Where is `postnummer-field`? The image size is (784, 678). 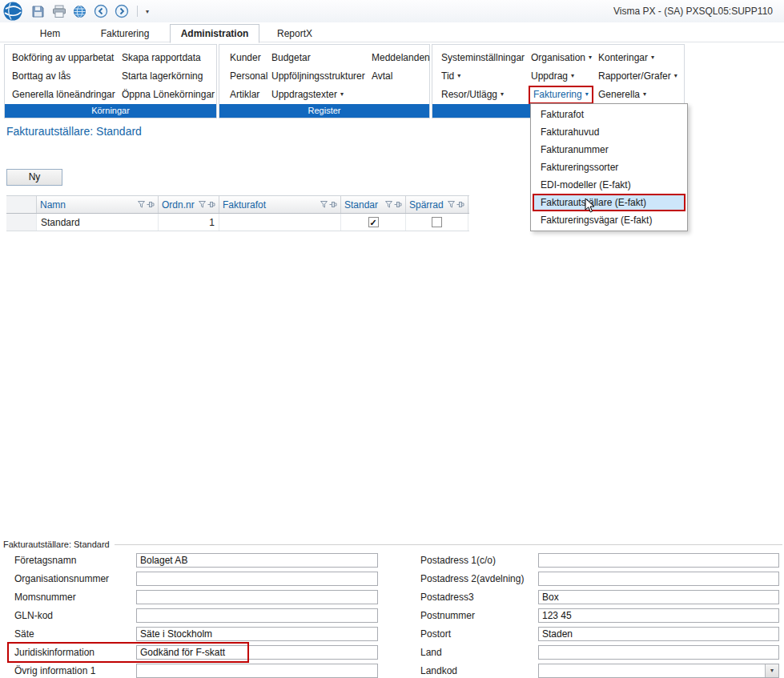 postnummer-field is located at coordinates (658, 616).